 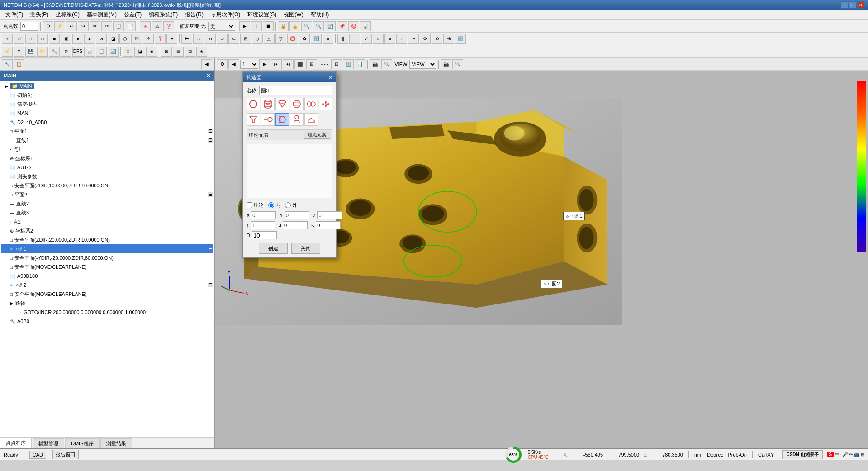 What do you see at coordinates (68, 14) in the screenshot?
I see `menu-coord: 坐标系(C)` at bounding box center [68, 14].